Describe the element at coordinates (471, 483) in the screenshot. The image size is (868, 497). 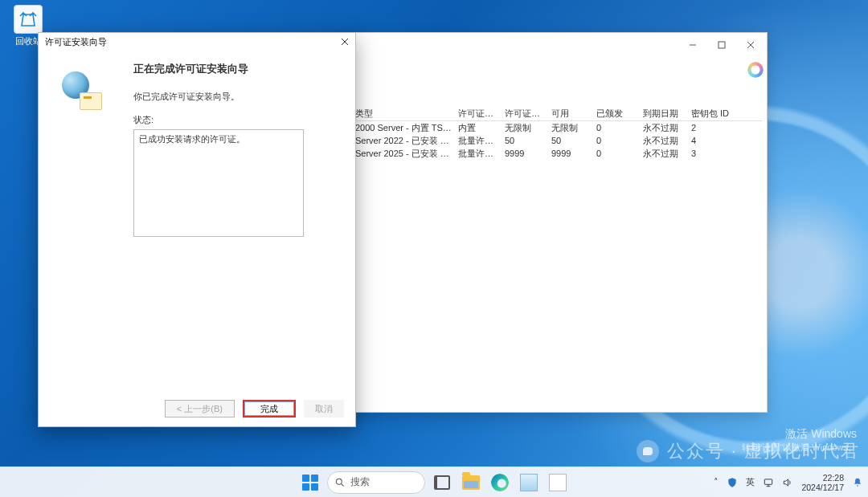
I see `file-explorer-button` at that location.